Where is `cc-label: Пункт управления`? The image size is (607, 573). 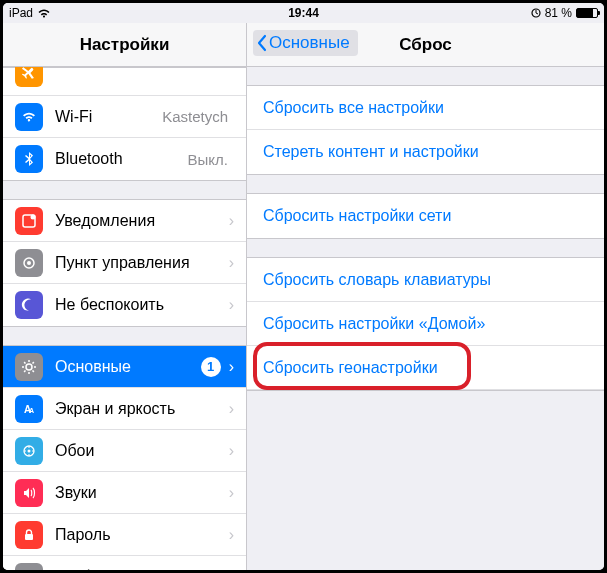 cc-label: Пункт управления is located at coordinates (142, 263).